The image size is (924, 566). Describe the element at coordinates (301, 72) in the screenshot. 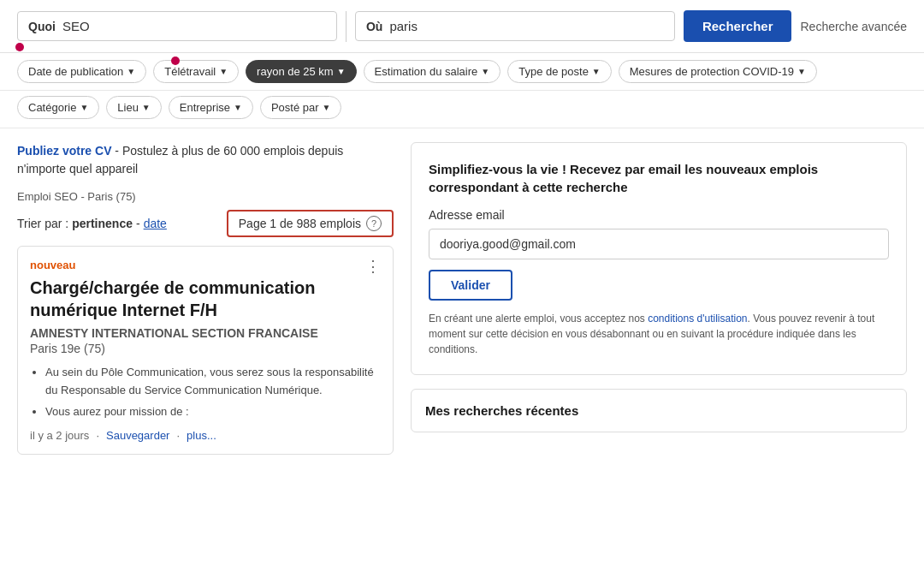

I see `filter-rayon: rayon de 25 km ▼` at that location.